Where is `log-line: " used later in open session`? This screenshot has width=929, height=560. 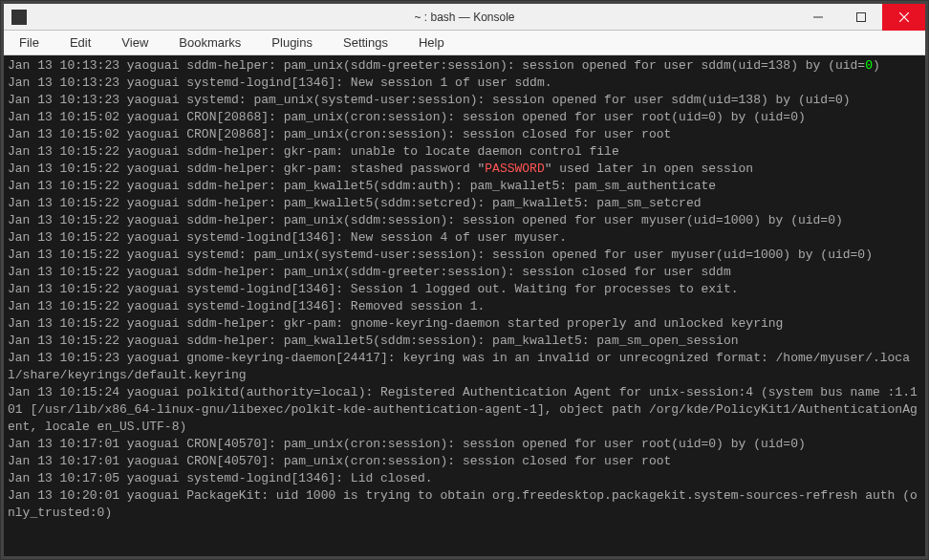 log-line: " used later in open session is located at coordinates (649, 168).